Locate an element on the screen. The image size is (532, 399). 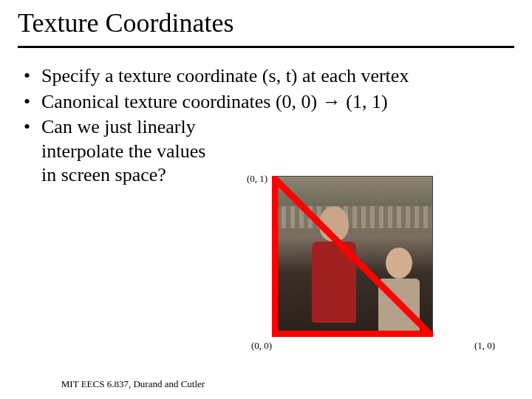
bullet-item: Specify a texture coordinate (s, t) at e… is located at coordinates (269, 77).